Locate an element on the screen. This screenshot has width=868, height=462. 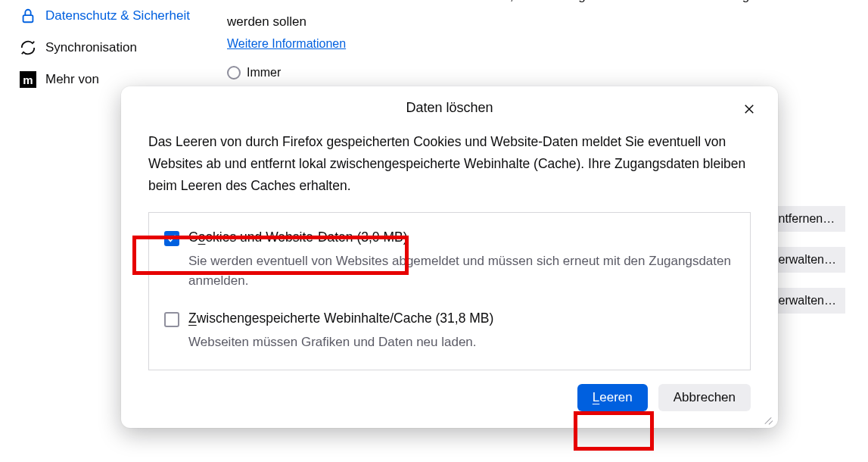
dialog-intro: Das Leeren von durch Firefox gespeichert… is located at coordinates (450, 164).